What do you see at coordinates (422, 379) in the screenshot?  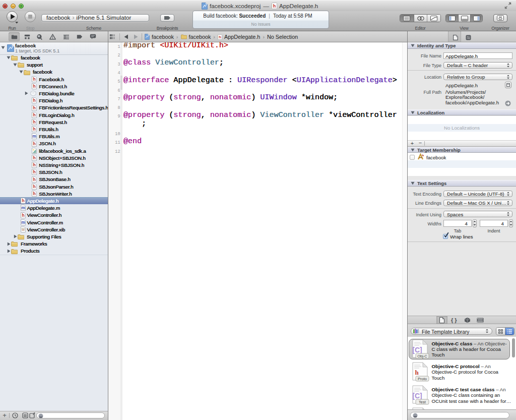 I see `svg-text: Proto` at bounding box center [422, 379].